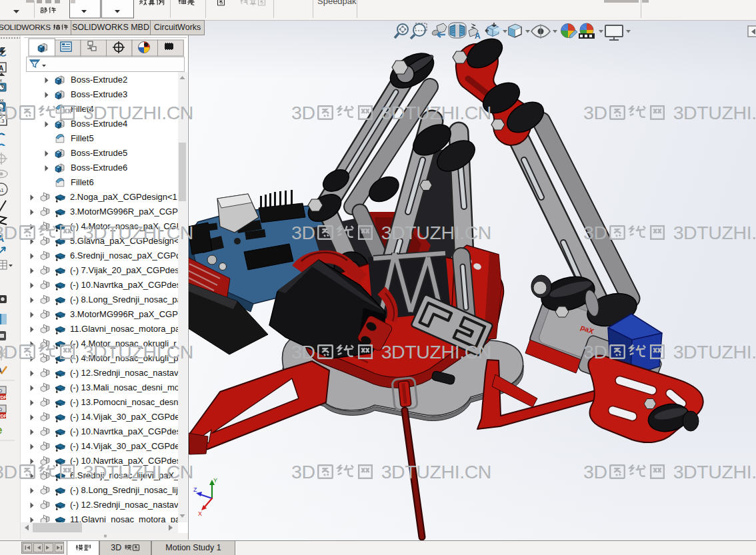  I want to click on svg-text: Y, so click(215, 480).